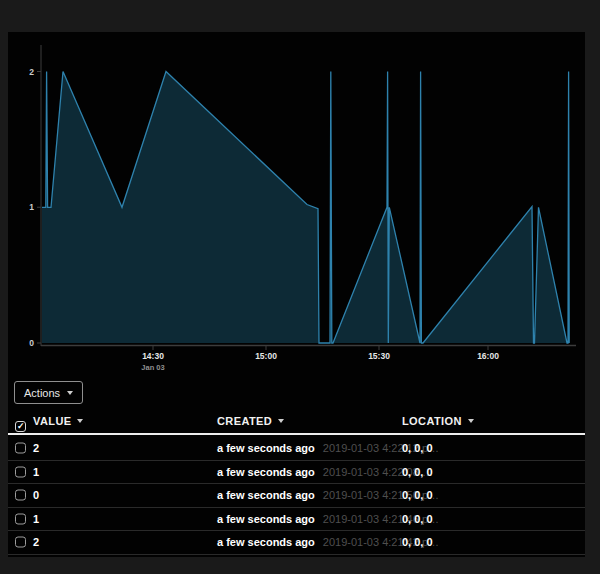 The image size is (600, 574). Describe the element at coordinates (320, 360) in the screenshot. I see `x-axis-ticks: 14:30Jan 0315:0015:3016:00` at that location.